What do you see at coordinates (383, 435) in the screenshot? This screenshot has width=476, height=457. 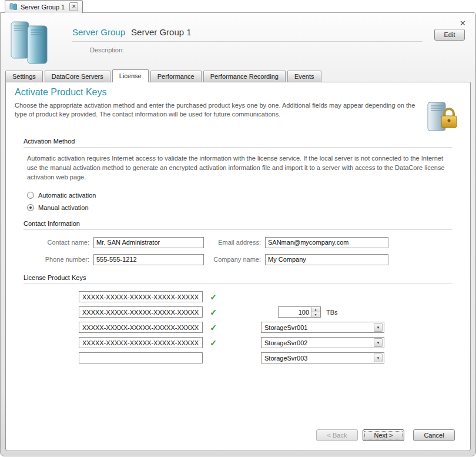 I see `wizard-footer: < Back Next > Cancel` at bounding box center [383, 435].